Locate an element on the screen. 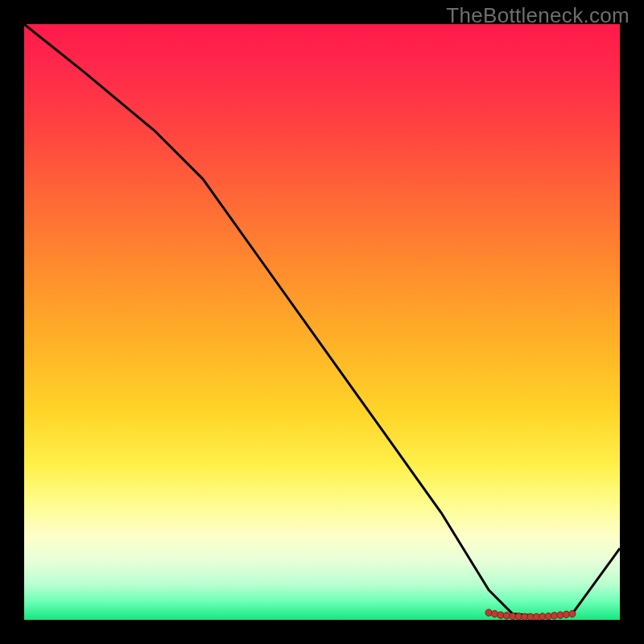 The height and width of the screenshot is (644, 644). marker-layer is located at coordinates (530, 615).